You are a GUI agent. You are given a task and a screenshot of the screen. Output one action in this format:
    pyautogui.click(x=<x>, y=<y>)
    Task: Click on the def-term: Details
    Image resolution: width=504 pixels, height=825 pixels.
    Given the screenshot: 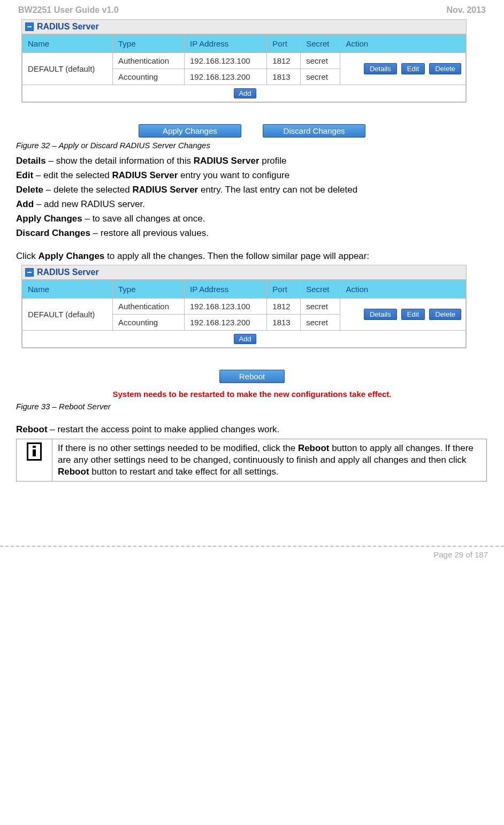 What is the action you would take?
    pyautogui.click(x=31, y=161)
    